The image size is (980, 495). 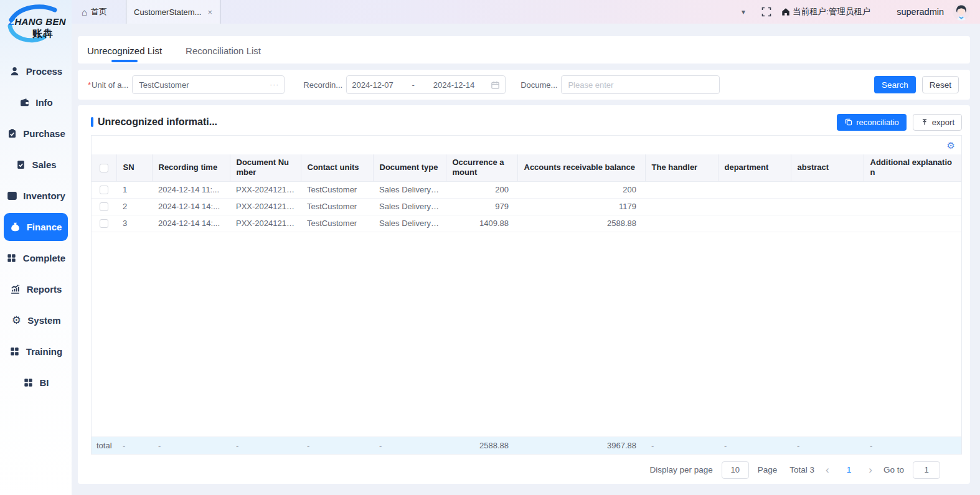 I want to click on total-contact_units: -, so click(x=337, y=445).